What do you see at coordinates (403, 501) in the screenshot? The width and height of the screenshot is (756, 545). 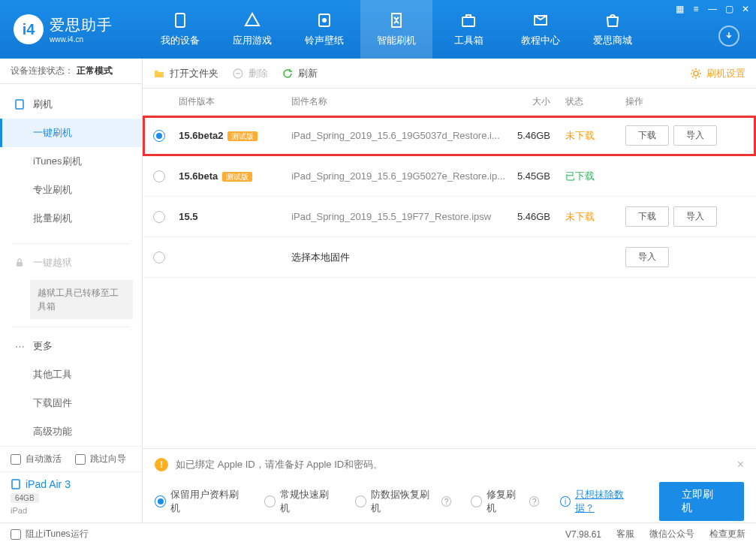 I see `flash-option-2: 防数据恢复刷机?` at bounding box center [403, 501].